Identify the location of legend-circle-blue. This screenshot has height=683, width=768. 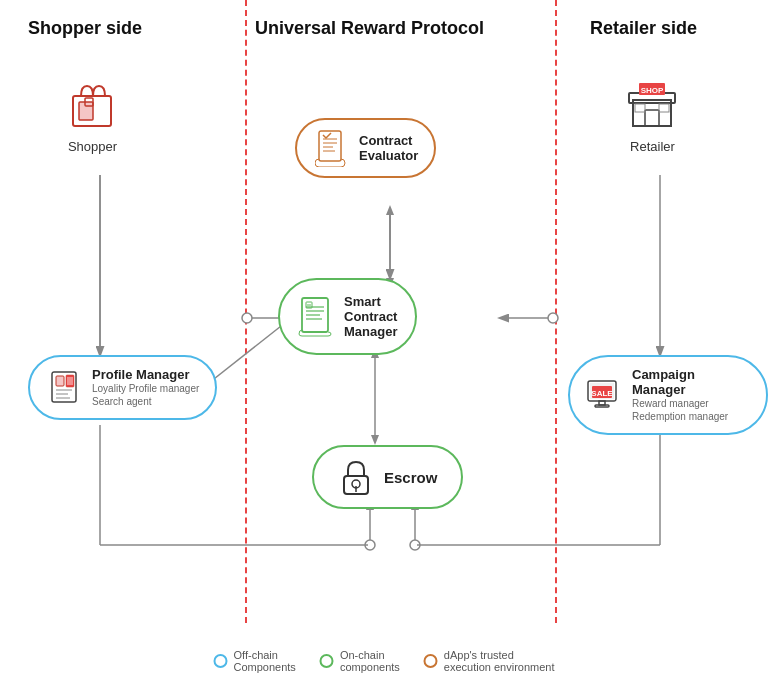
(221, 661).